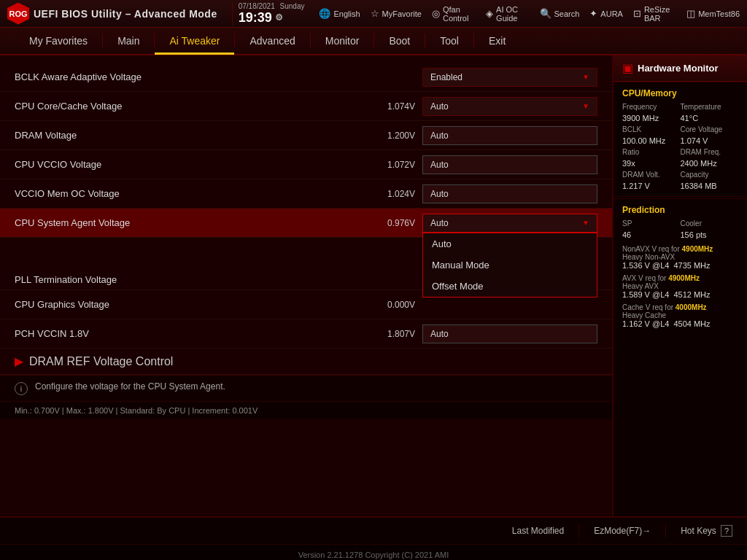  Describe the element at coordinates (193, 305) in the screenshot. I see `cpu-graphics-label: CPU Graphics Voltage` at that location.